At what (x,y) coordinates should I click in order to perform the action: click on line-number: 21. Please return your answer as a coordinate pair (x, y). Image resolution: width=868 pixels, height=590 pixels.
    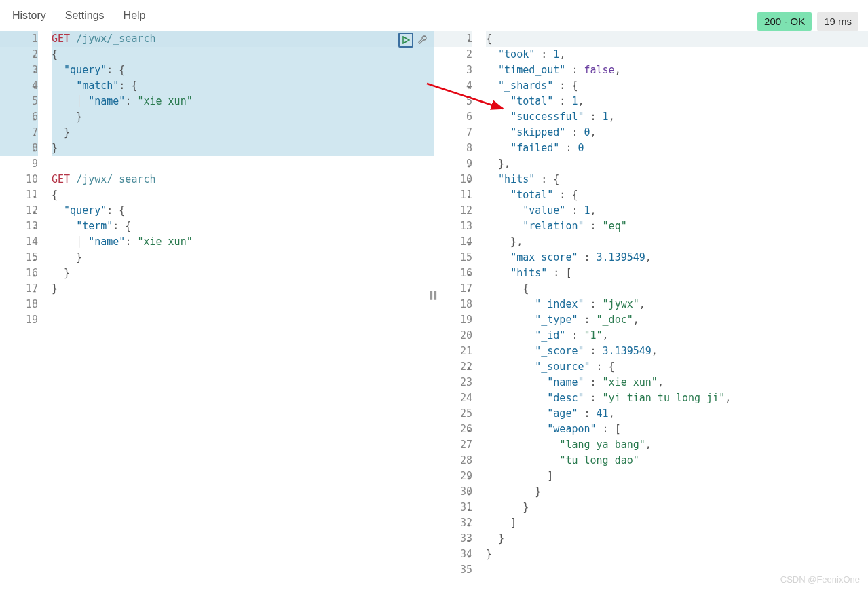
    Looking at the image, I should click on (453, 352).